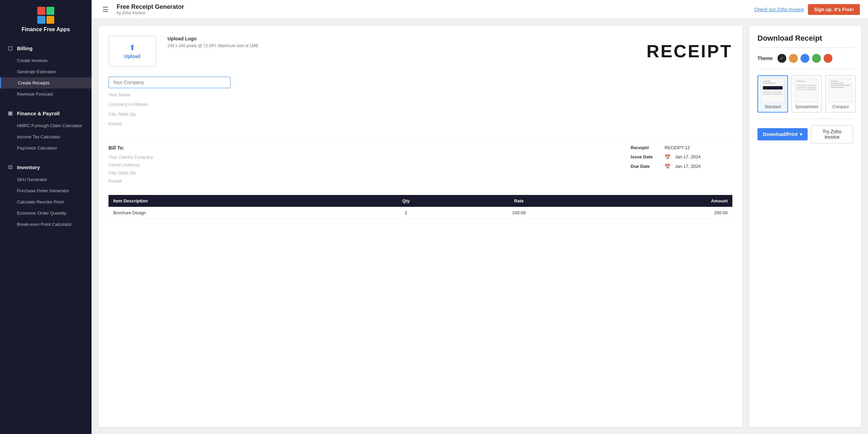 This screenshot has width=868, height=434. I want to click on sidebar-item-reorder-point: Calculate Reorder Point, so click(46, 202).